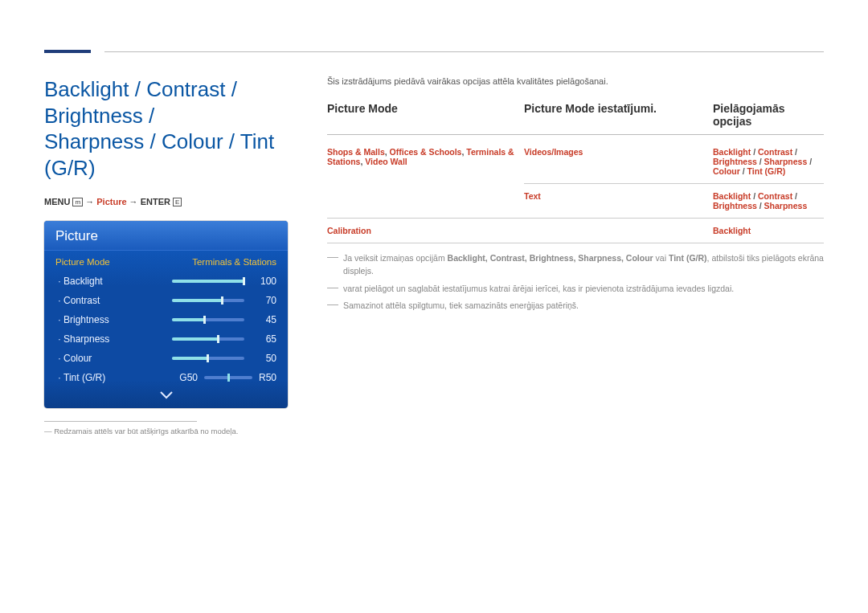 This screenshot has height=613, width=868. I want to click on breadcrumb-picture: Picture, so click(111, 202).